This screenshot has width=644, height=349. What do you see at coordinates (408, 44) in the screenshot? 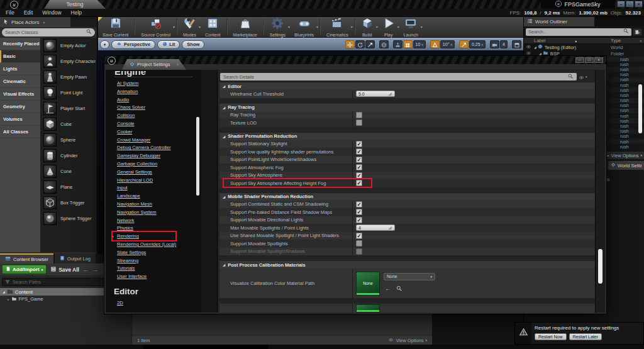
I see `grid-snap-button` at bounding box center [408, 44].